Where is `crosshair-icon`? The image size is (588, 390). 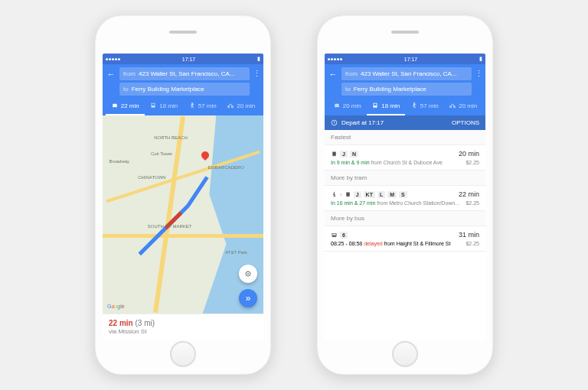 crosshair-icon is located at coordinates (248, 274).